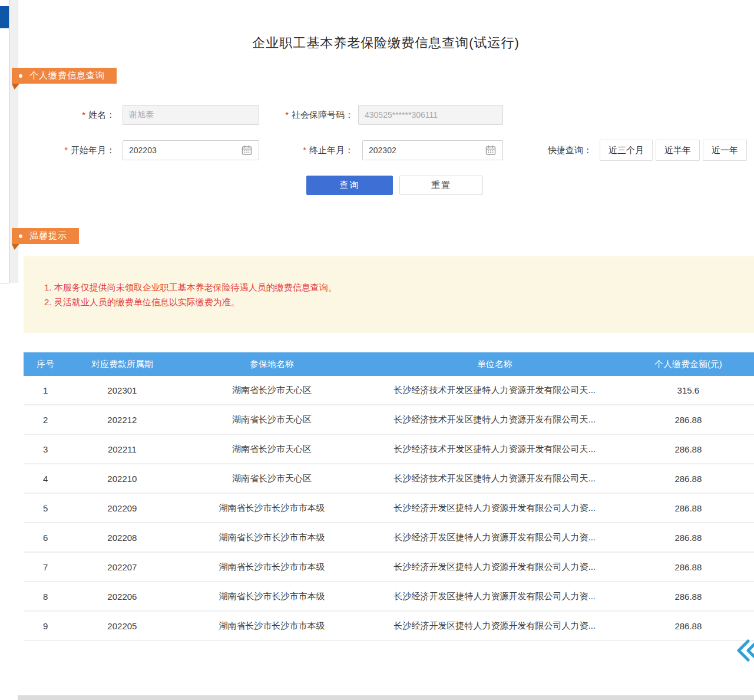 This screenshot has height=700, width=754. I want to click on table-row: 6 202208 湖南省长沙市长沙市市本级 长沙经济开发区捷特人力资源开发有限公…, so click(389, 538).